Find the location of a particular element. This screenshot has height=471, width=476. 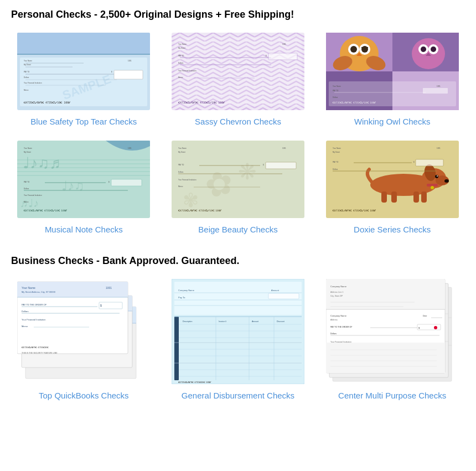

product-link-blue-safety: Blue Safety Top Tear Checks is located at coordinates (84, 122).